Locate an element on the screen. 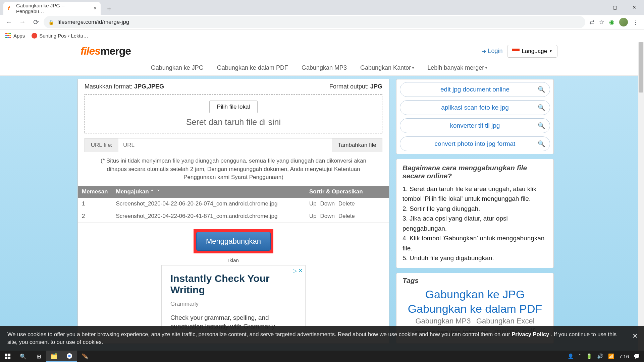 The width and height of the screenshot is (644, 362). nav-merge-mp3: Gabungkan MP3 is located at coordinates (324, 68).